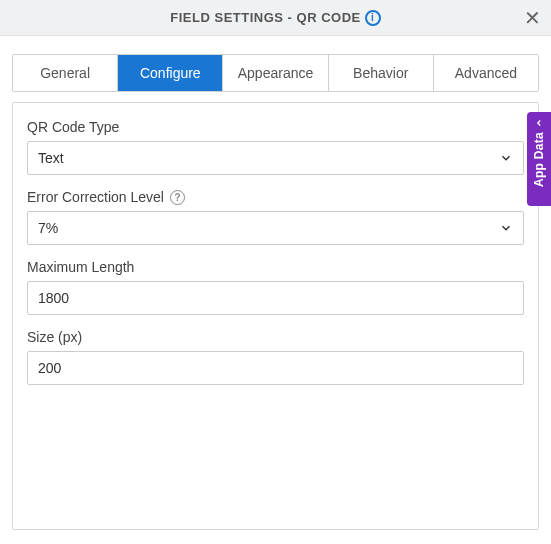  Describe the element at coordinates (276, 267) in the screenshot. I see `label-max-length: Maximum Length` at that location.